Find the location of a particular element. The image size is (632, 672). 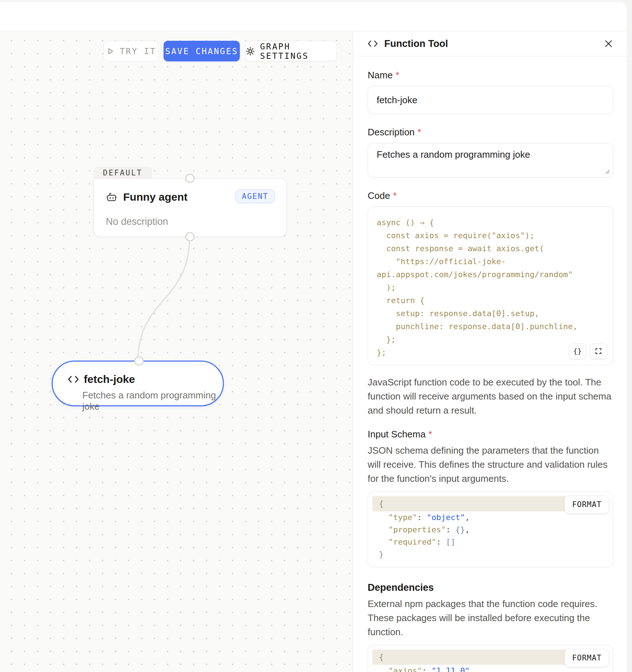

try-it-label: TRY IT is located at coordinates (138, 51).